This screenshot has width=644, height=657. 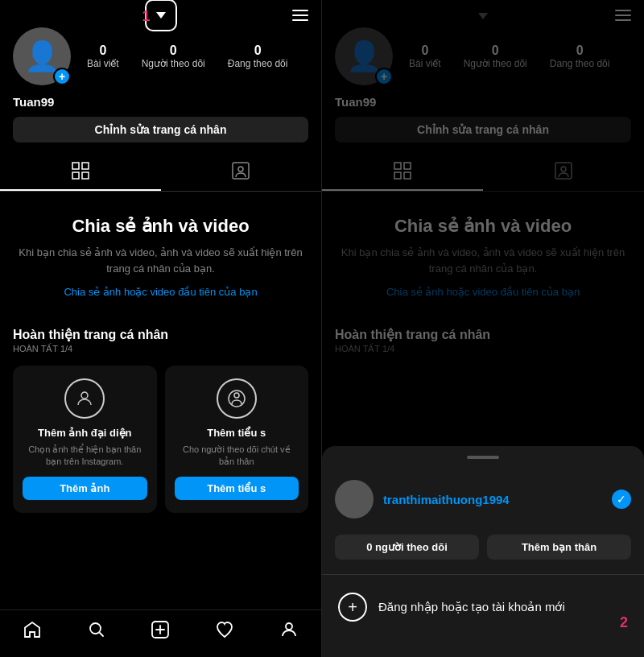 I want to click on right-edit-profile-button: Chỉnh sửa trang cá nhân, so click(x=483, y=130).